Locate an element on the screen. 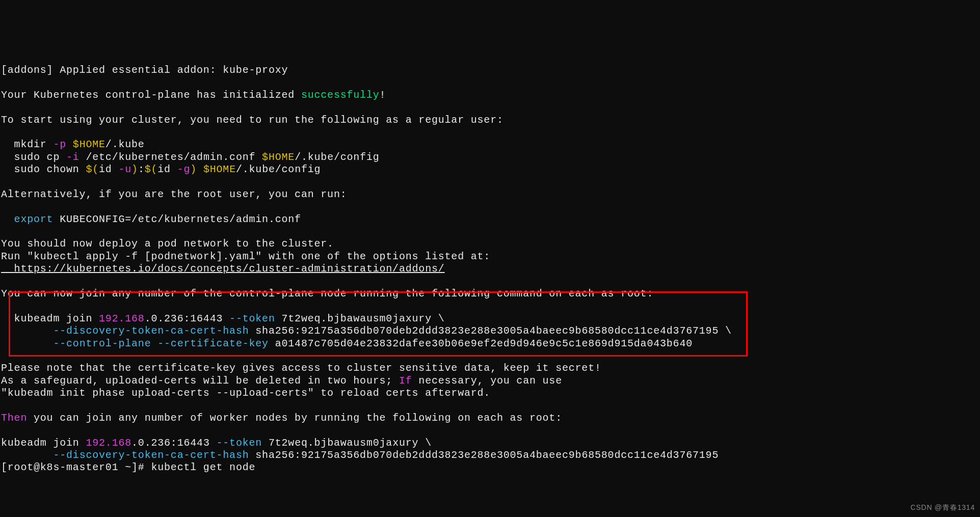 This screenshot has height=517, width=980. kubeadm-worker-join-command: --discovery-token-ca-cert-hash sha256:92… is located at coordinates (363, 455).